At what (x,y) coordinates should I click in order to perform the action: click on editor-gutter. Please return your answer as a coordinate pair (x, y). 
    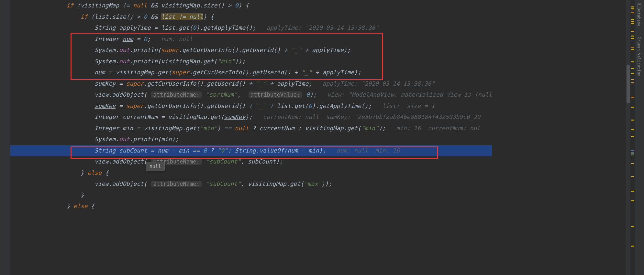
    Looking at the image, I should click on (5, 138).